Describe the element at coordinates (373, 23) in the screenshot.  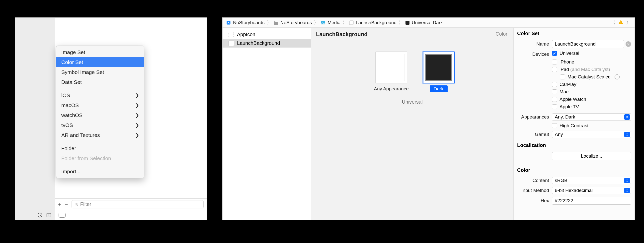
I see `breadcrumb-asset: LaunchBackground` at that location.